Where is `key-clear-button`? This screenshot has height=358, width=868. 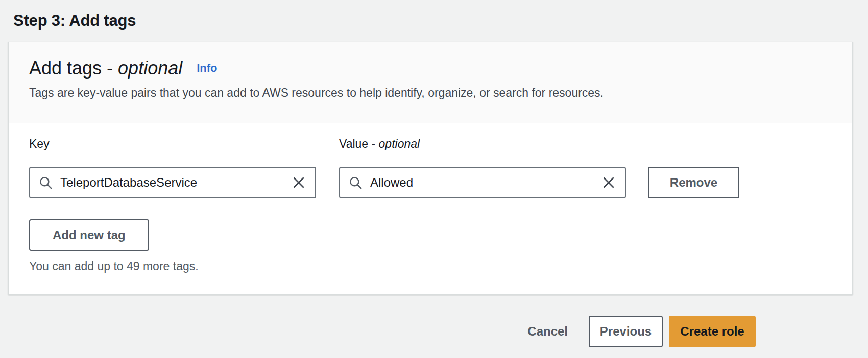
key-clear-button is located at coordinates (299, 183).